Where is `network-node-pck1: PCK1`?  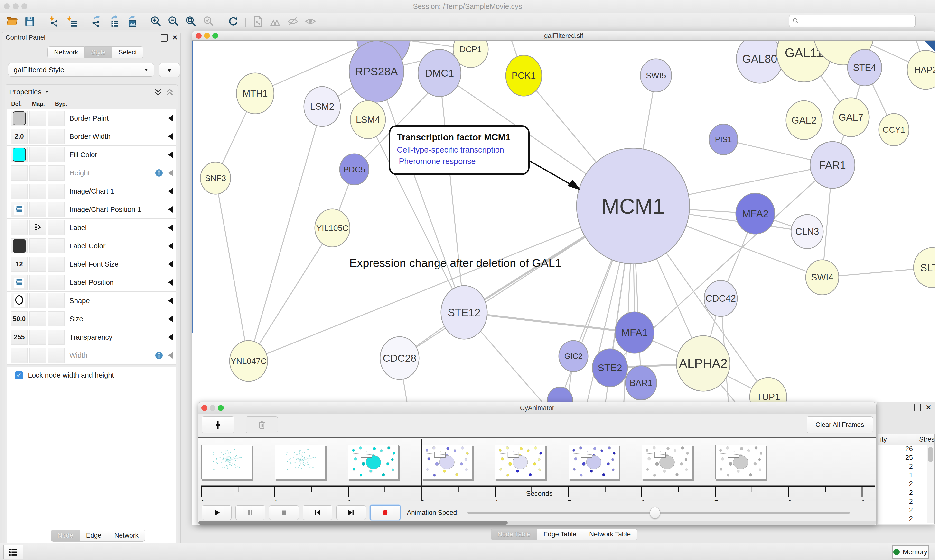
network-node-pck1: PCK1 is located at coordinates (524, 75).